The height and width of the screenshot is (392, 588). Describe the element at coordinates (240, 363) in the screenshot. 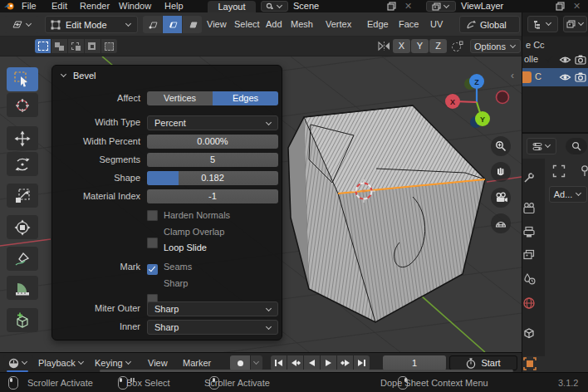

I see `auto-keying-button` at that location.